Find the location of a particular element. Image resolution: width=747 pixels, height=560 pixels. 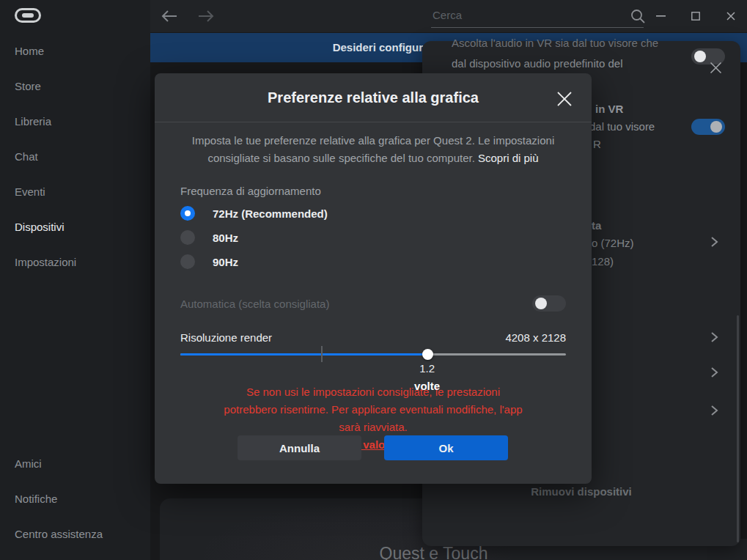

render-resolution-label: Risoluzione render is located at coordinates (226, 337).